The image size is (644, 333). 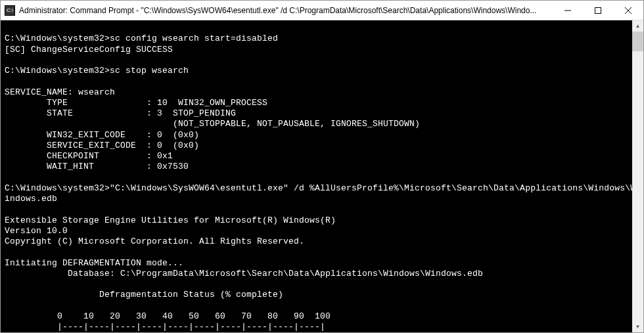 I want to click on close-button, so click(x=628, y=11).